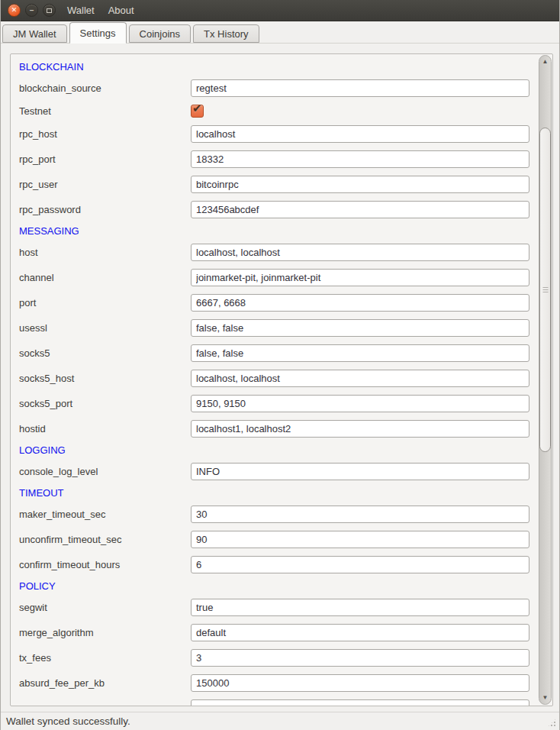  What do you see at coordinates (32, 11) in the screenshot?
I see `window-controls: ✕ –` at bounding box center [32, 11].